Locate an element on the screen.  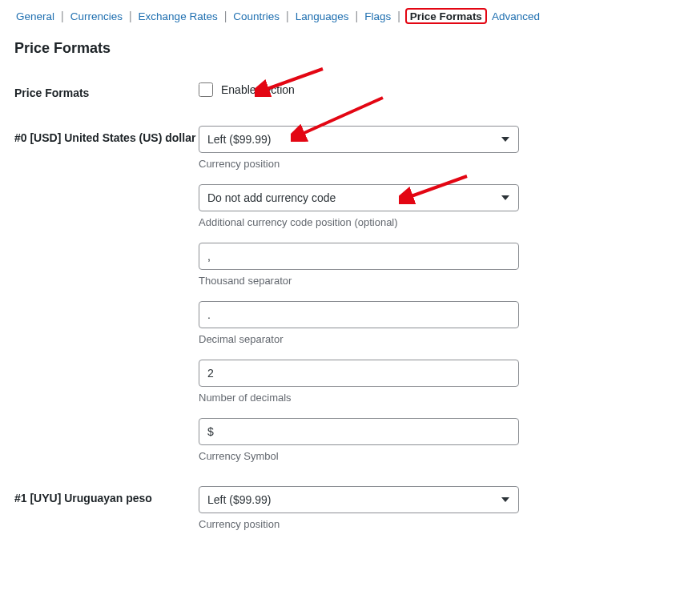
tab-advanced: Advanced is located at coordinates (516, 16).